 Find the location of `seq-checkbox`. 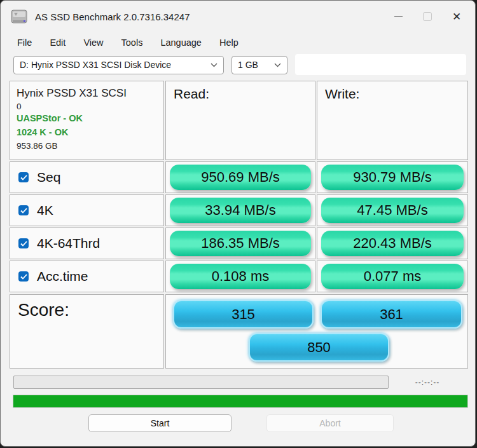

seq-checkbox is located at coordinates (24, 177).